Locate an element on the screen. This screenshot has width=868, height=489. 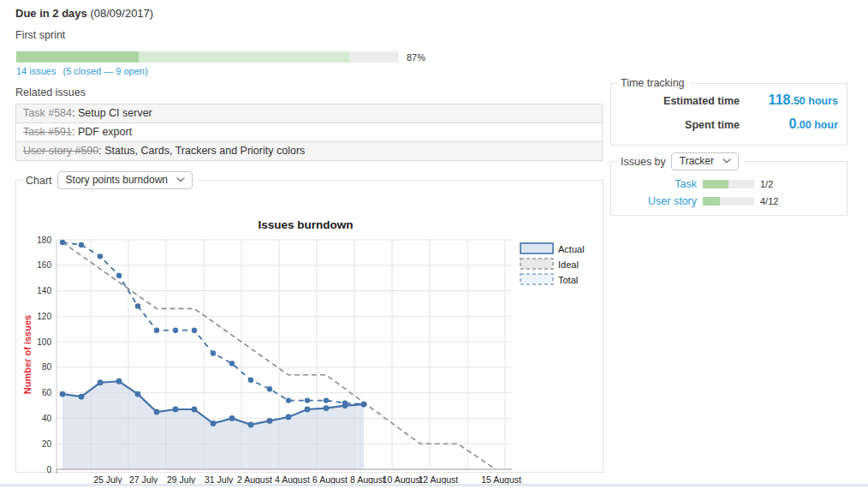
issues-count-link: 14 issues is located at coordinates (36, 71).